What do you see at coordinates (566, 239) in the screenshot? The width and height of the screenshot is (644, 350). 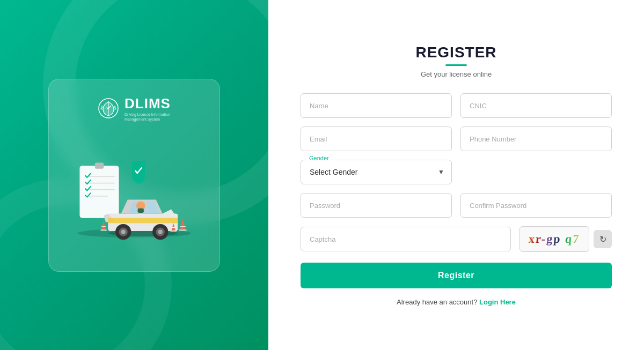 I see `captcha-image-wrap: xr-gp q7 ↻` at bounding box center [566, 239].